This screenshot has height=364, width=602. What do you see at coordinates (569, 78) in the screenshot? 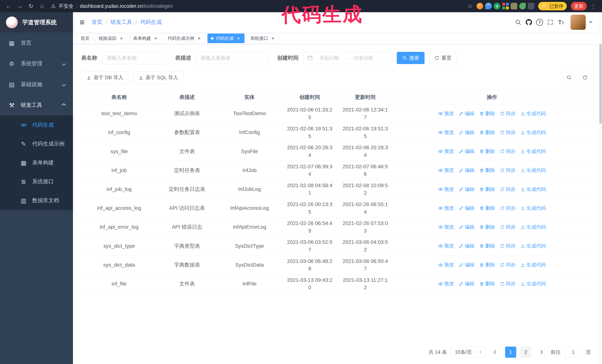
I see `show-search-button` at bounding box center [569, 78].